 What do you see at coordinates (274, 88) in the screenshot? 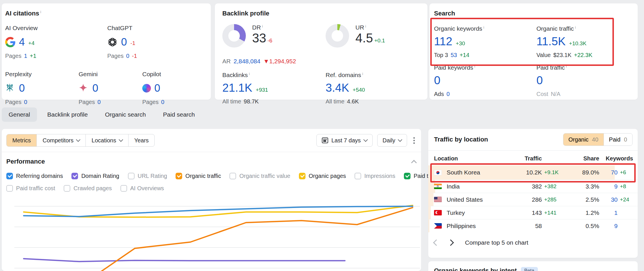
I see `backlinks-block: Backlinksi 21.1K+931 All time98.7K` at bounding box center [274, 88].